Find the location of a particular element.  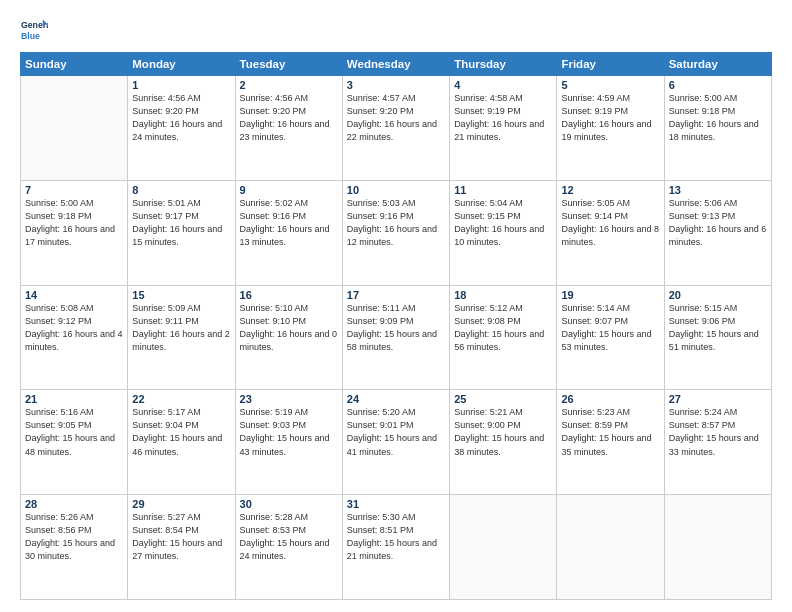

day-info: Sunrise: 5:28 AMSunset: 8:53 PMDaylight:… is located at coordinates (289, 537).